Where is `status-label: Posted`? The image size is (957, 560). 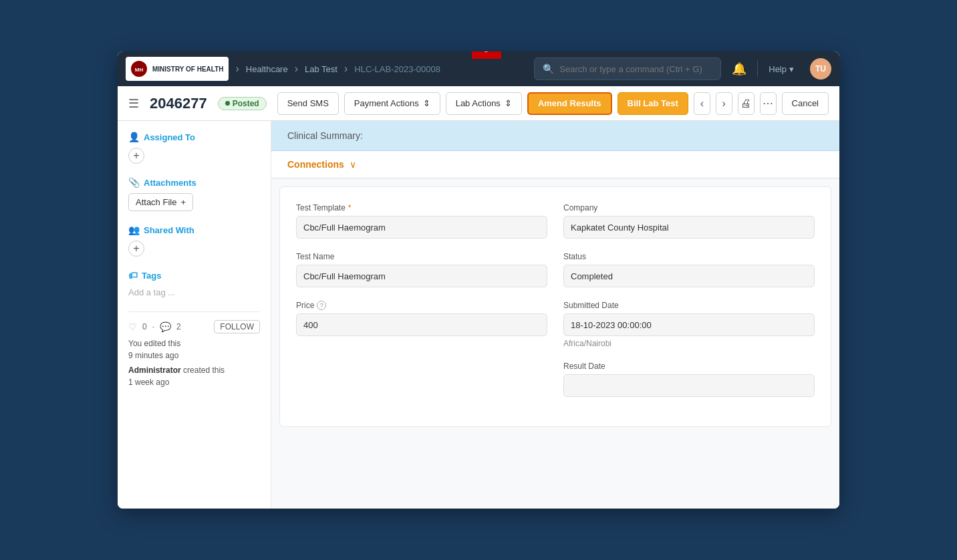
status-label: Posted is located at coordinates (246, 104).